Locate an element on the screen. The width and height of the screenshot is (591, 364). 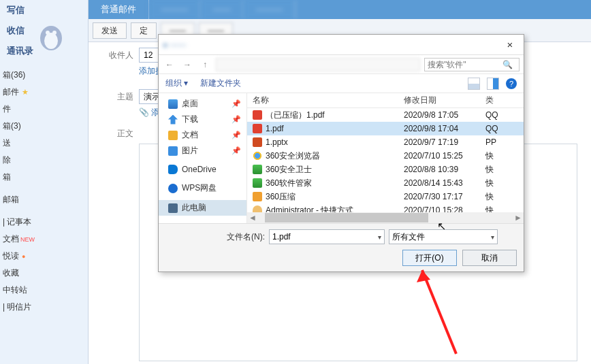
tree-item-此电脑: 此电脑 is located at coordinates (203, 208).